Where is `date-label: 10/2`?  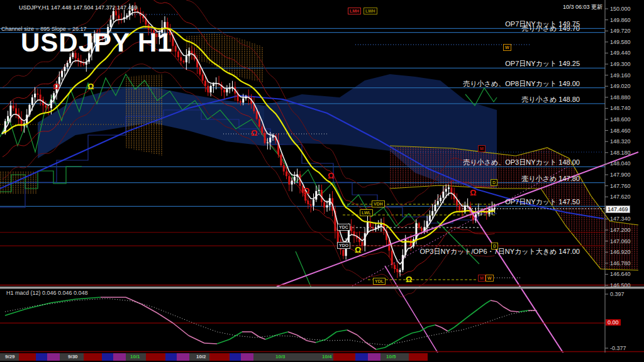 date-label: 10/2 is located at coordinates (201, 357).